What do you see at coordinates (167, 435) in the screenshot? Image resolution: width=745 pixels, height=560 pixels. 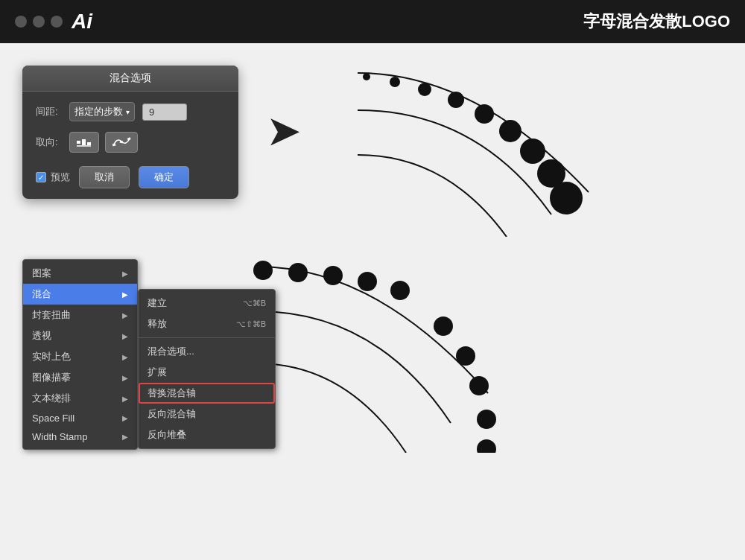 I see `submenu-reverse-stack-label: 反向堆叠` at bounding box center [167, 435].